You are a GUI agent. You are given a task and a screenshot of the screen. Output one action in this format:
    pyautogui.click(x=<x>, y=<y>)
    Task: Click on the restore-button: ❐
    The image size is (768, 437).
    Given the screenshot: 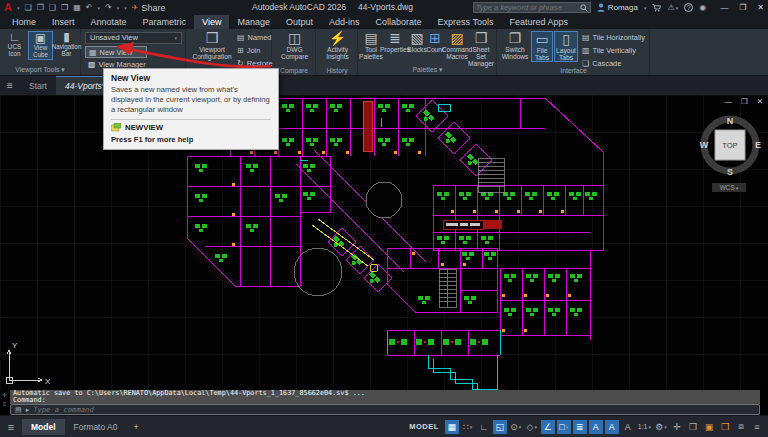 What is the action you would take?
    pyautogui.click(x=742, y=8)
    